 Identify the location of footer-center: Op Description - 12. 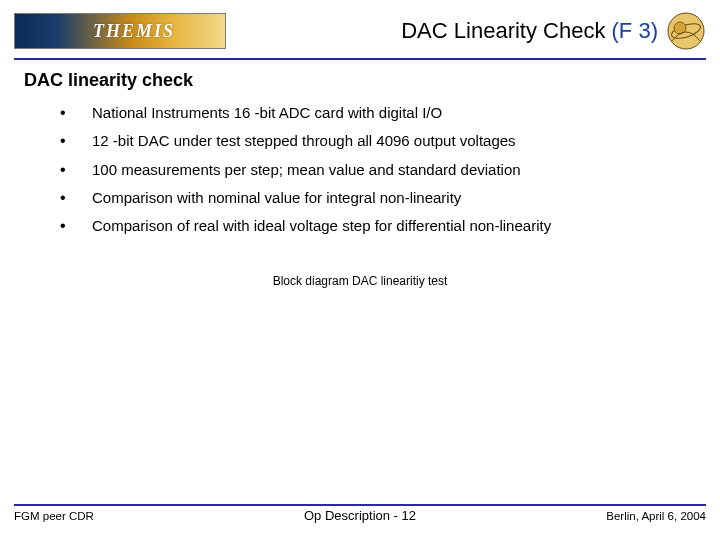
(360, 516).